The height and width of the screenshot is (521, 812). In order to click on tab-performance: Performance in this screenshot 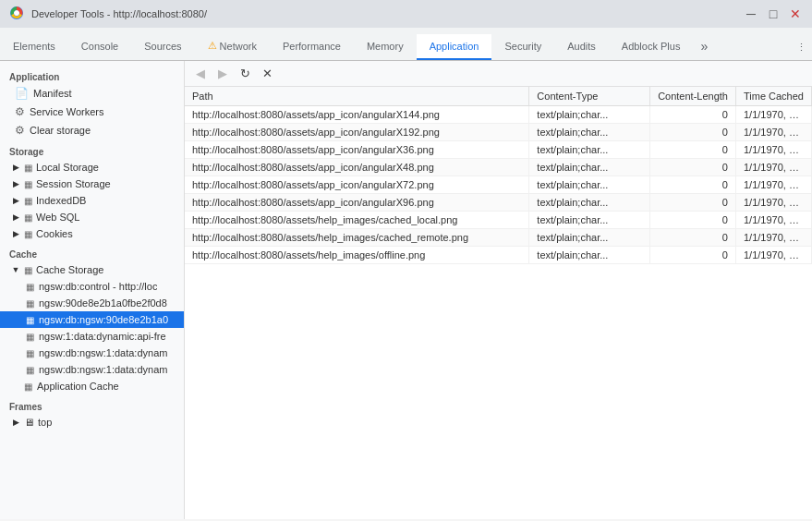, I will do `click(312, 47)`.